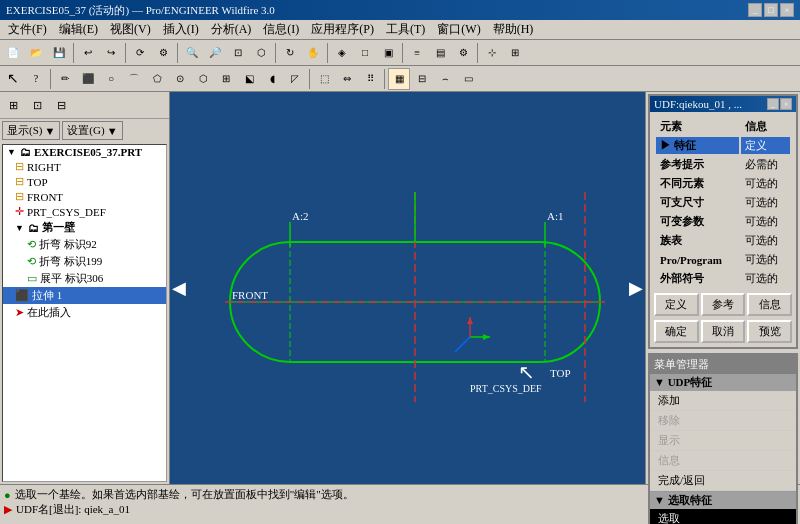  I want to click on display-dropdown: 显示(S) ▼, so click(31, 130).